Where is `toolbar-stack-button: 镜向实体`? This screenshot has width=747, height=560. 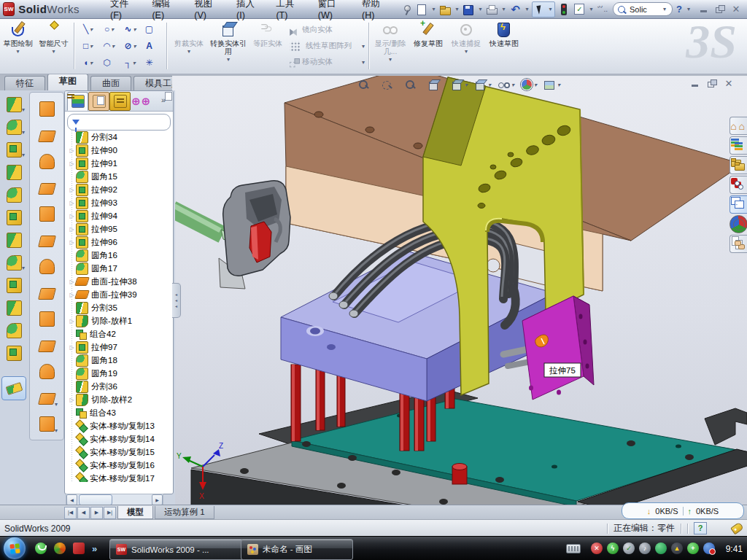
toolbar-stack-button: 镜向实体 is located at coordinates (327, 30).